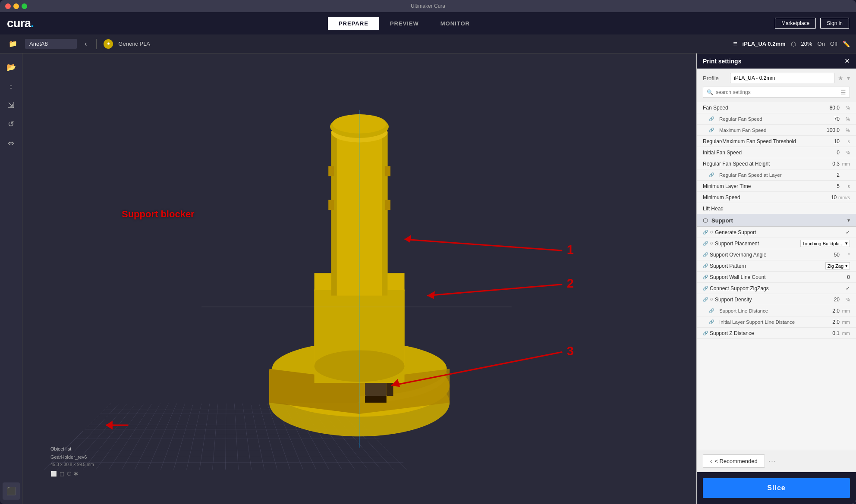 This screenshot has height=504, width=856. I want to click on setting-support-z-distance: 🔗 Support Z Distance 0.1 mm, so click(777, 333).